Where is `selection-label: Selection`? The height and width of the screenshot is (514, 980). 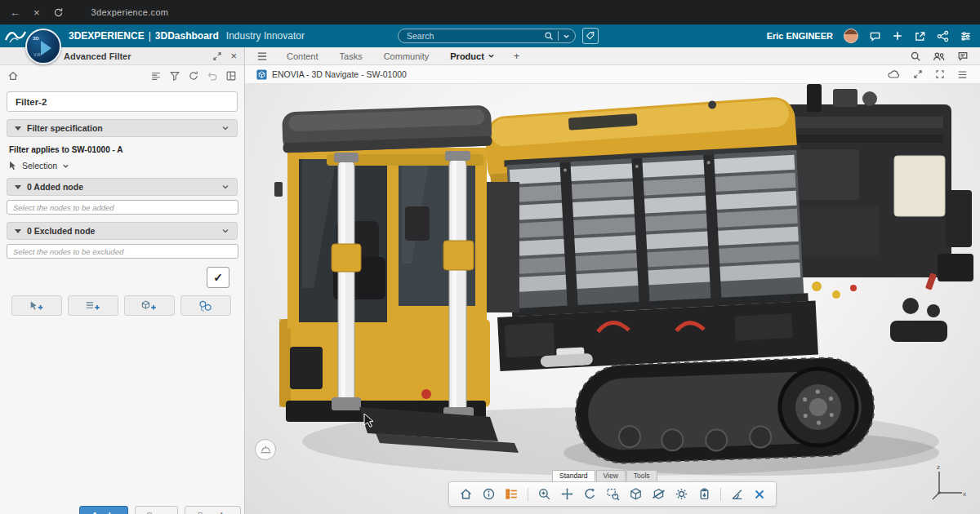 selection-label: Selection is located at coordinates (39, 166).